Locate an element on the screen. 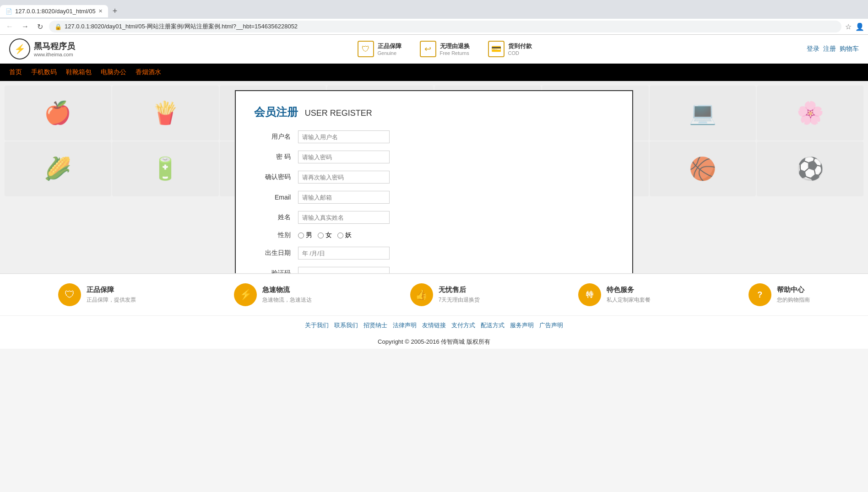 The image size is (868, 492). gender-male-radio is located at coordinates (301, 235).